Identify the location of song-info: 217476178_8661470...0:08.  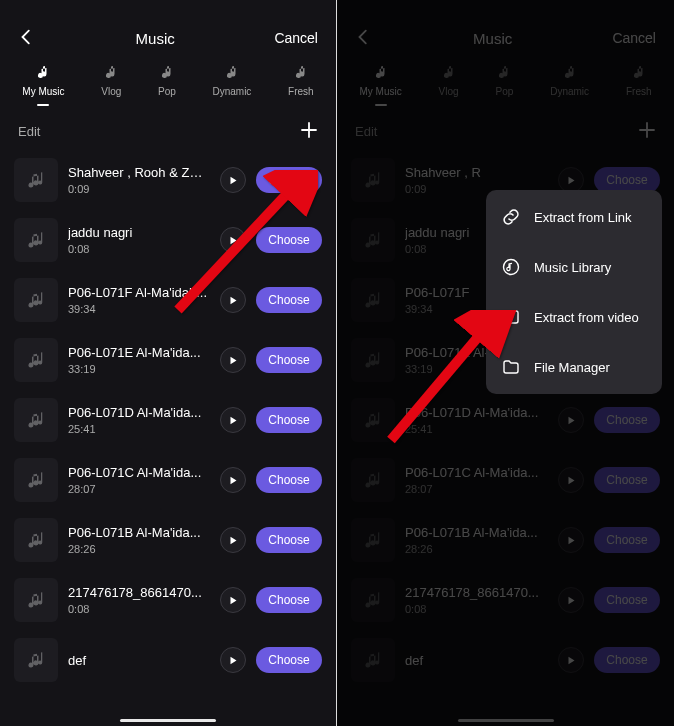
(139, 600).